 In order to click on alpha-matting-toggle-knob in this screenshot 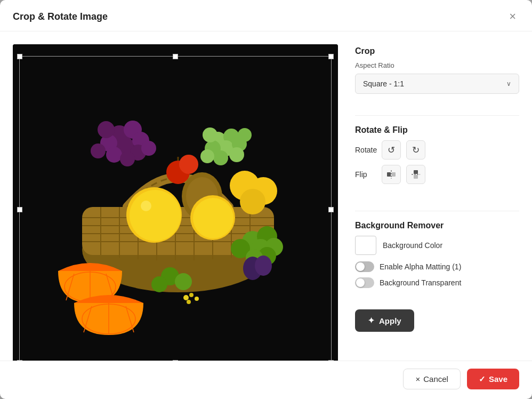, I will do `click(360, 267)`.